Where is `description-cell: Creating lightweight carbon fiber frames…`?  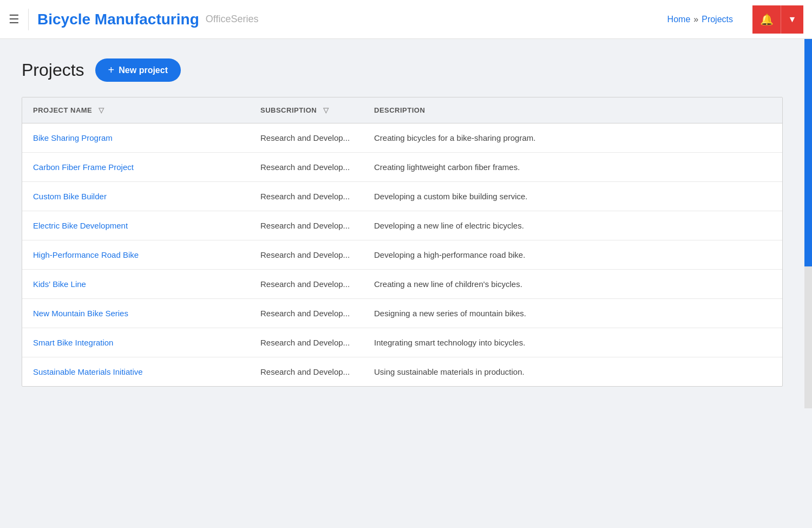 description-cell: Creating lightweight carbon fiber frames… is located at coordinates (573, 167).